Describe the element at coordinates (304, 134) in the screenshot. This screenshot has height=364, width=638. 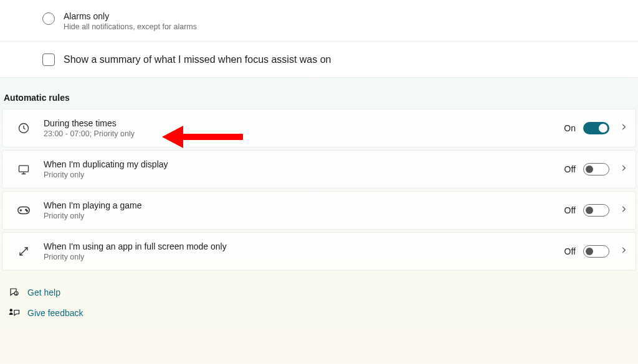
I see `rule-subtitle: 23:00 - 07:00; Priority only` at that location.